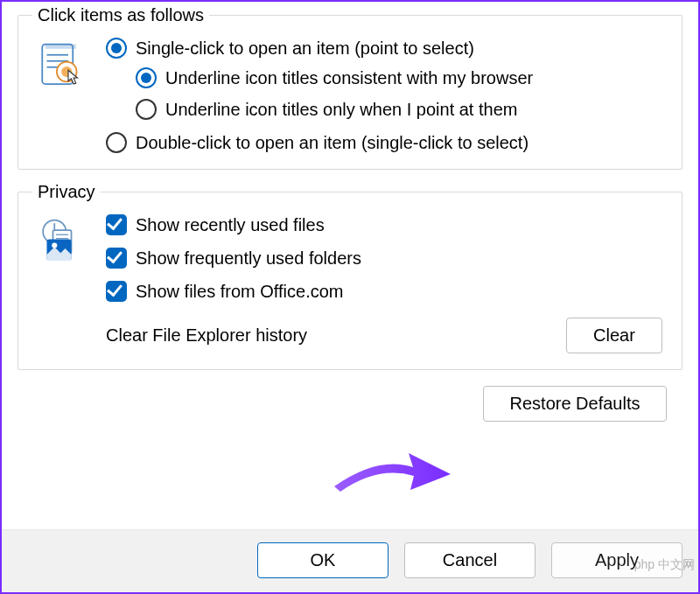 The image size is (700, 594). Describe the element at coordinates (240, 292) in the screenshot. I see `show-office-label: Show files from Office.com` at that location.